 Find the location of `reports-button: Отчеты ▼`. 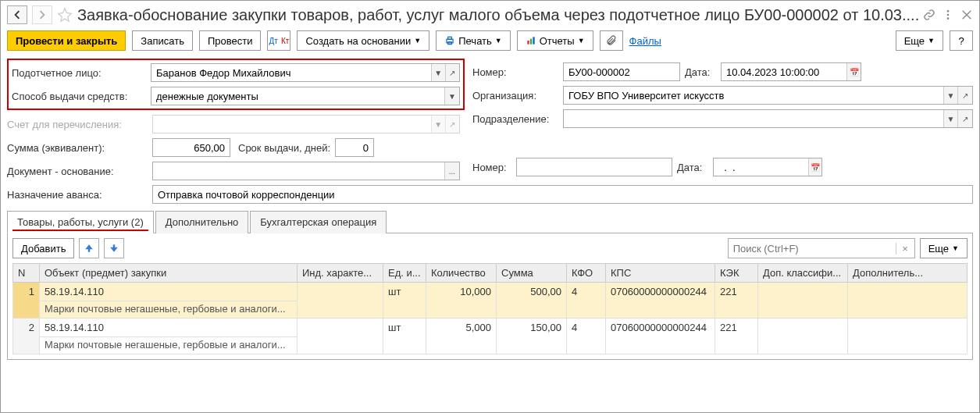

reports-button: Отчеты ▼ is located at coordinates (555, 41).